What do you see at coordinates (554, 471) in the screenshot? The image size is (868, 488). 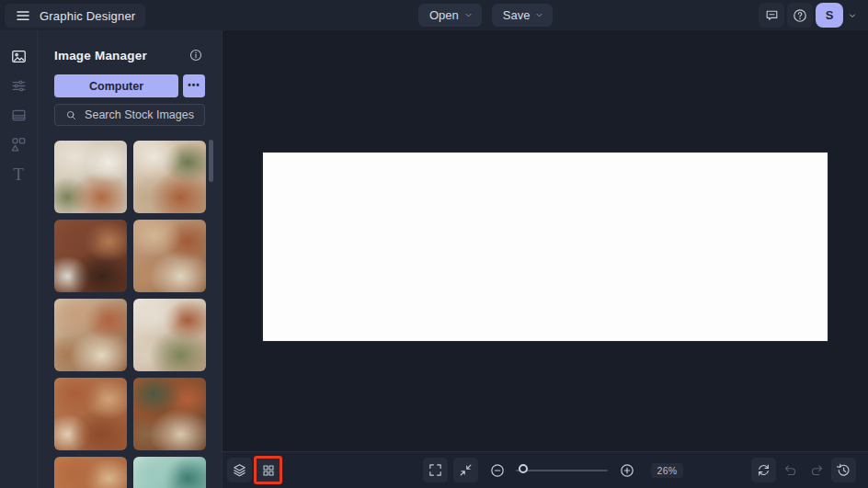 I see `zoom-group: 26%` at bounding box center [554, 471].